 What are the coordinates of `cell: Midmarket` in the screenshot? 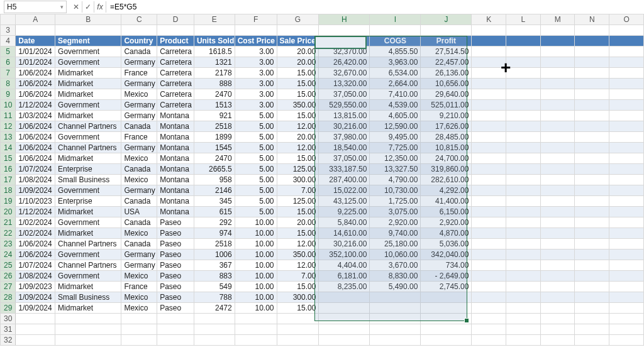 It's located at (88, 287).